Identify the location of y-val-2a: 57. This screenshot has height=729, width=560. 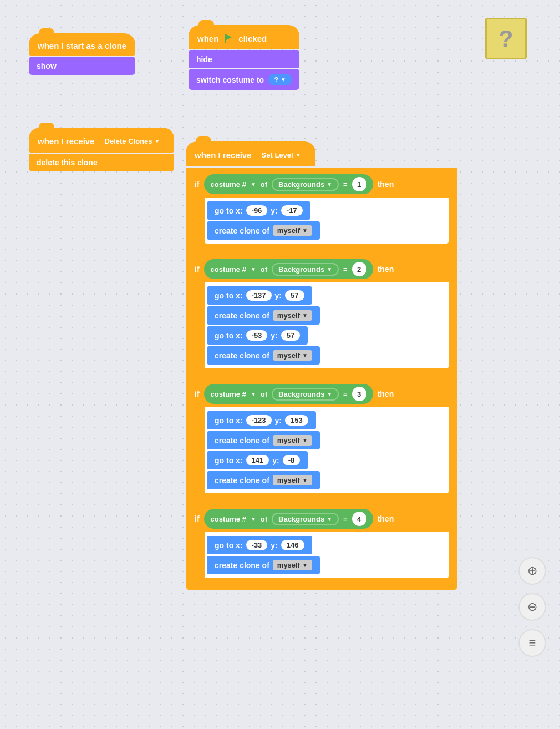
(294, 295).